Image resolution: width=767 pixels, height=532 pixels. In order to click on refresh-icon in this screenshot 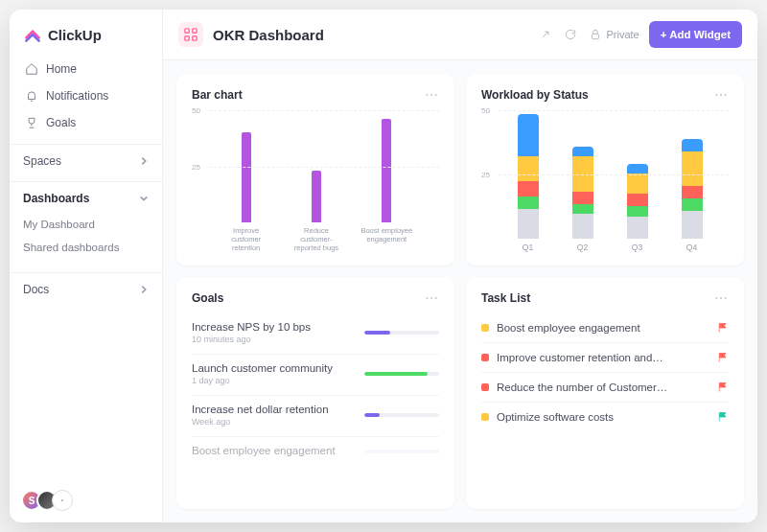, I will do `click(570, 35)`.